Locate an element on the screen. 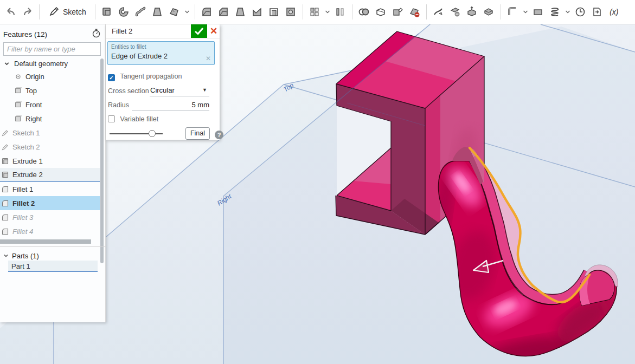 This screenshot has width=635, height=364. feature-item-fillet-2: Fillet 2 is located at coordinates (50, 203).